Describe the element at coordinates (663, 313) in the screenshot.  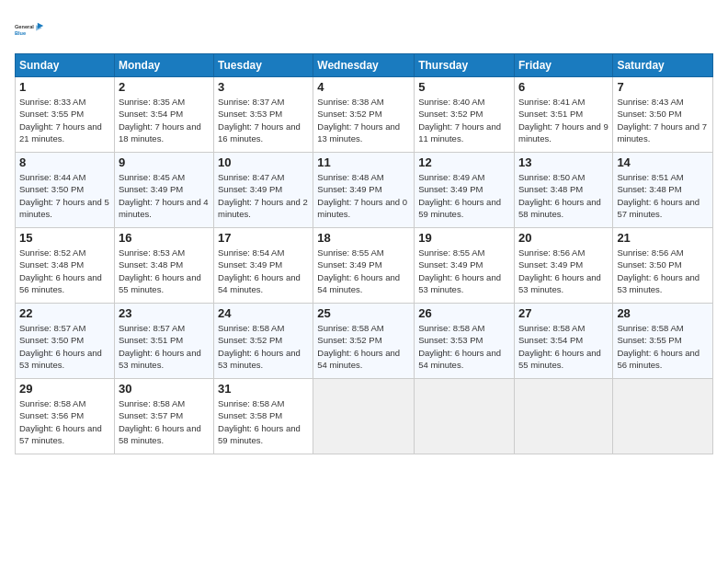
I see `day-number: 28` at that location.